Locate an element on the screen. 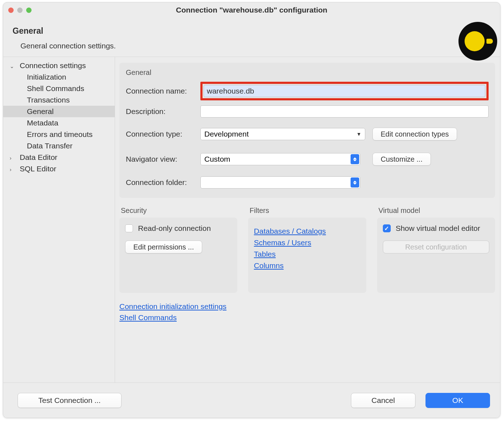  connection-type-value: Development is located at coordinates (227, 134).